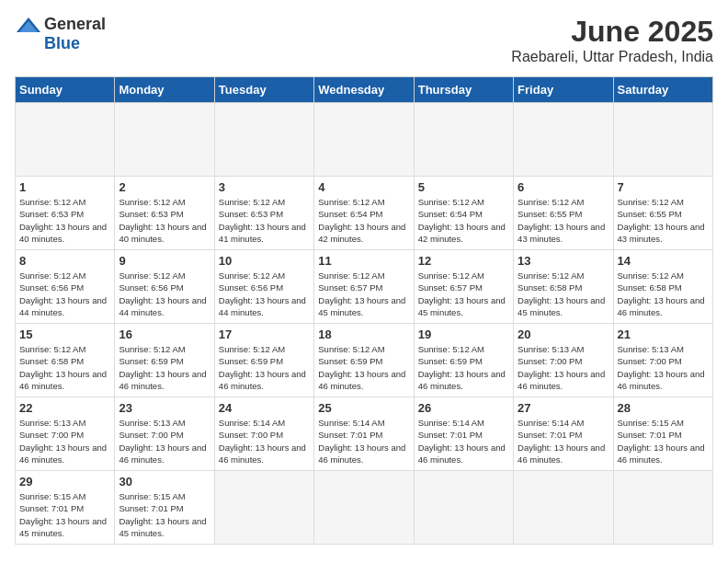  What do you see at coordinates (61, 34) in the screenshot?
I see `logo: General Blue` at bounding box center [61, 34].